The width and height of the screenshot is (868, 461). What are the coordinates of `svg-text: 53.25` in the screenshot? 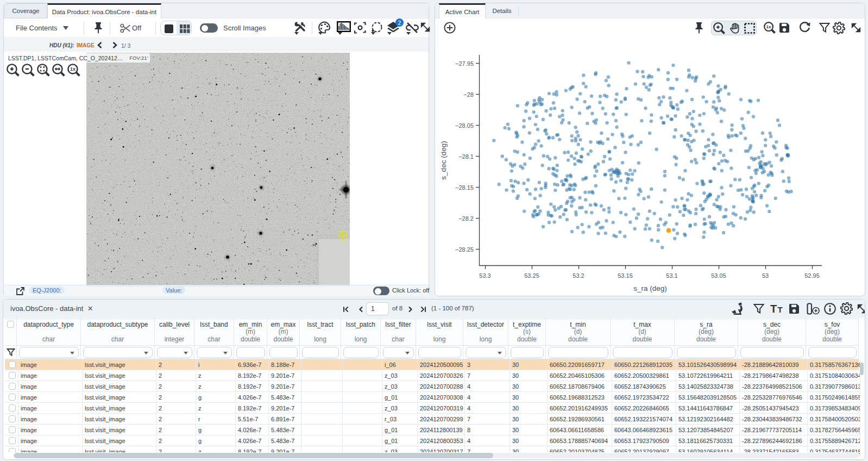 It's located at (532, 276).